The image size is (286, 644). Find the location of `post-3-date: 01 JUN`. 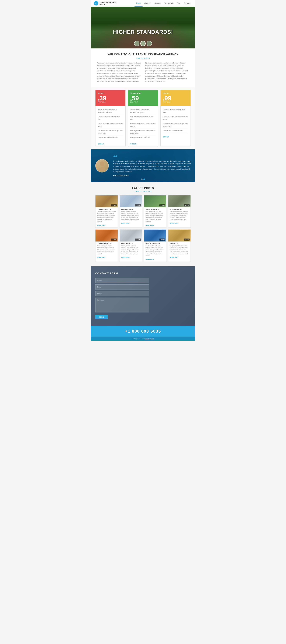

post-3-date: 01 JUN is located at coordinates (162, 206).